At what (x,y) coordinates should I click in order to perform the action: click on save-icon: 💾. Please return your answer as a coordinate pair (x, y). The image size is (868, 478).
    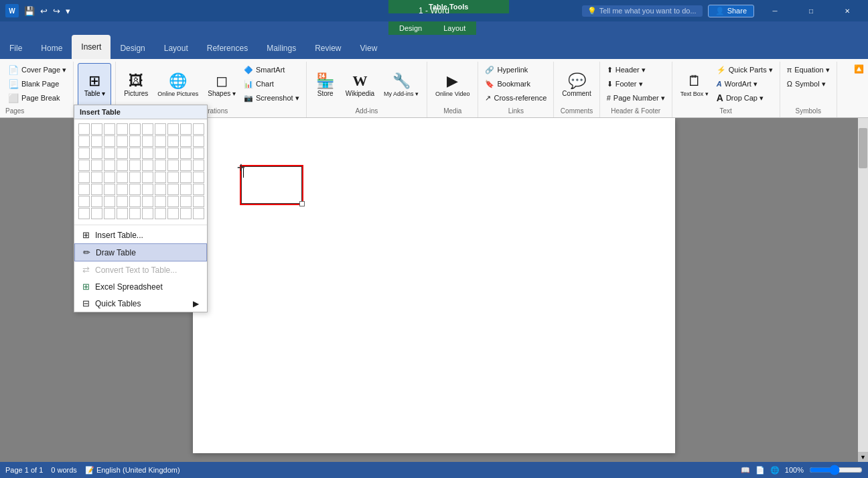
    Looking at the image, I should click on (29, 11).